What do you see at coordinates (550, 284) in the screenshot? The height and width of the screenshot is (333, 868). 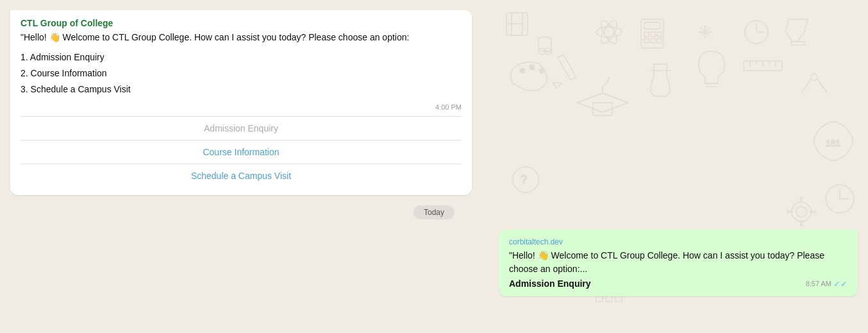 I see `user-selected-option: Admission Enquiry` at bounding box center [550, 284].